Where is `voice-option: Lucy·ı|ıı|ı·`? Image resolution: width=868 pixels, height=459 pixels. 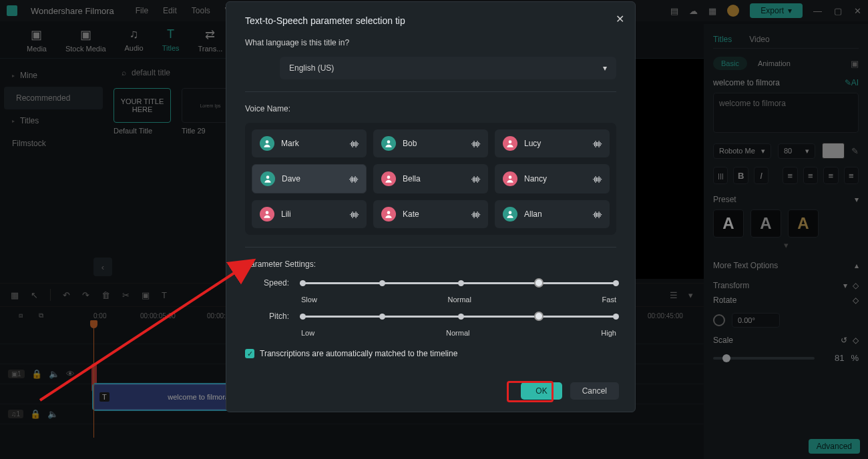 voice-option: Lucy·ı|ıı|ı· is located at coordinates (552, 143).